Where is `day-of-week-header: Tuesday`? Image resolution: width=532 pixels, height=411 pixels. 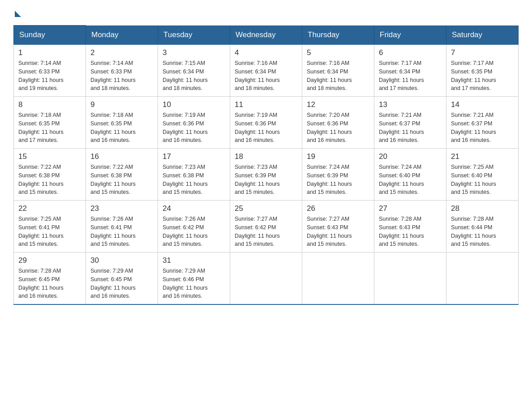
day-of-week-header: Tuesday is located at coordinates (194, 35).